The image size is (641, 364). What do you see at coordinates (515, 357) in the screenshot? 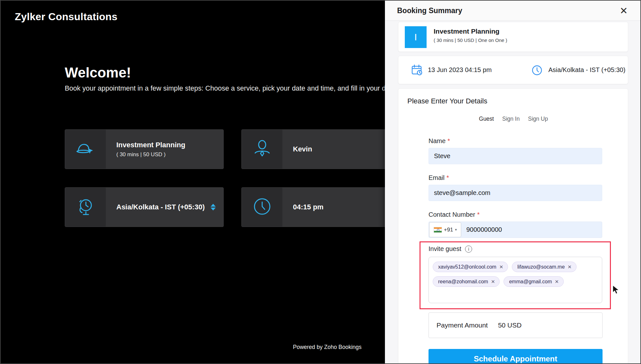
I see `schedule-appointment-button: Schedule Appointment` at bounding box center [515, 357].